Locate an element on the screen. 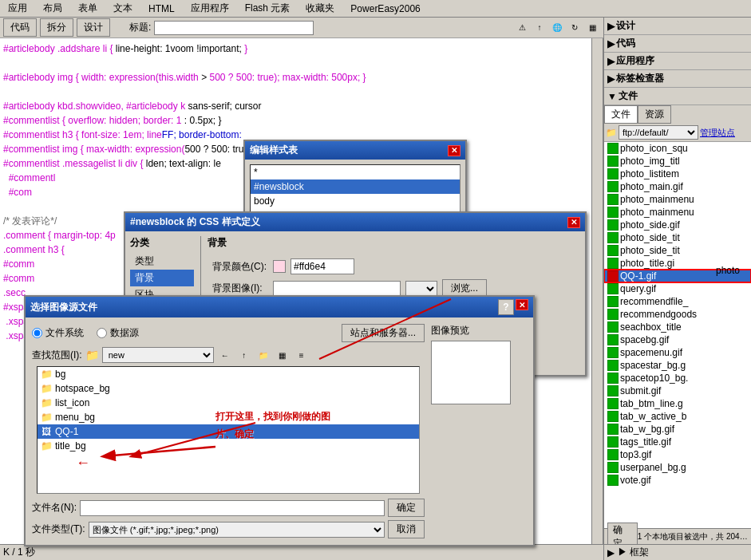 The height and width of the screenshot is (560, 751). file-item-photo-side-tit1: photo_side_tit is located at coordinates (678, 238).